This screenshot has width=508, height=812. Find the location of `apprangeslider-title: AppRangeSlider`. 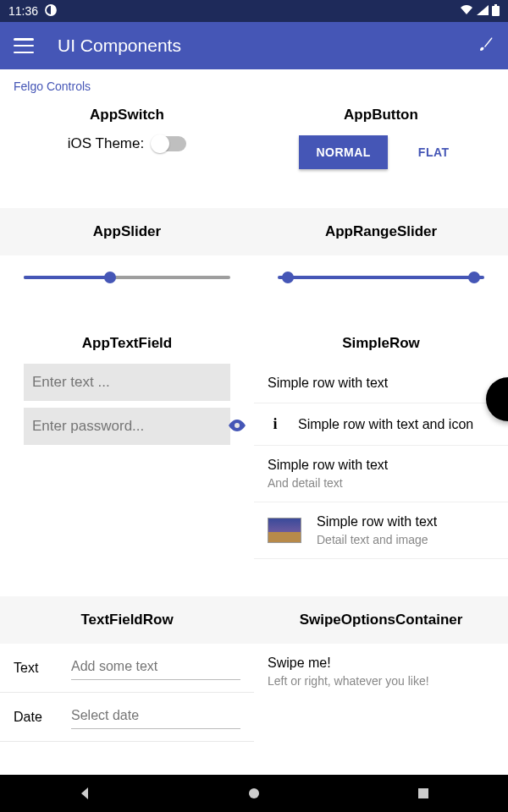

apprangeslider-title: AppRangeSlider is located at coordinates (381, 232).